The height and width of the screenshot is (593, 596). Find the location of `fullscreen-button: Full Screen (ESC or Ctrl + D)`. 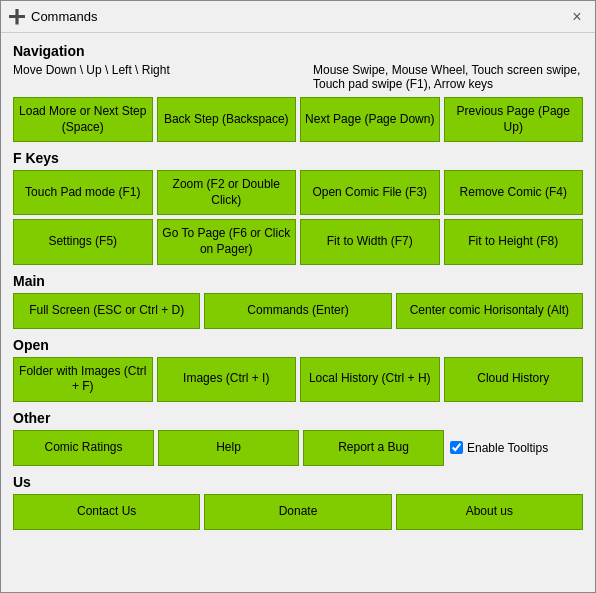

fullscreen-button: Full Screen (ESC or Ctrl + D) is located at coordinates (106, 311).